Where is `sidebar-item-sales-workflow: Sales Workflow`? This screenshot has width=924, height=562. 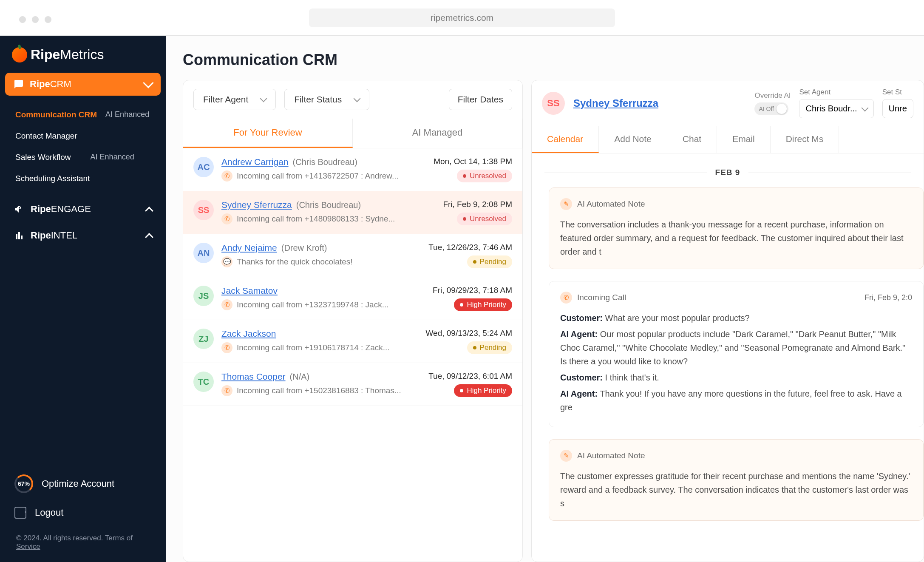 sidebar-item-sales-workflow: Sales Workflow is located at coordinates (43, 157).